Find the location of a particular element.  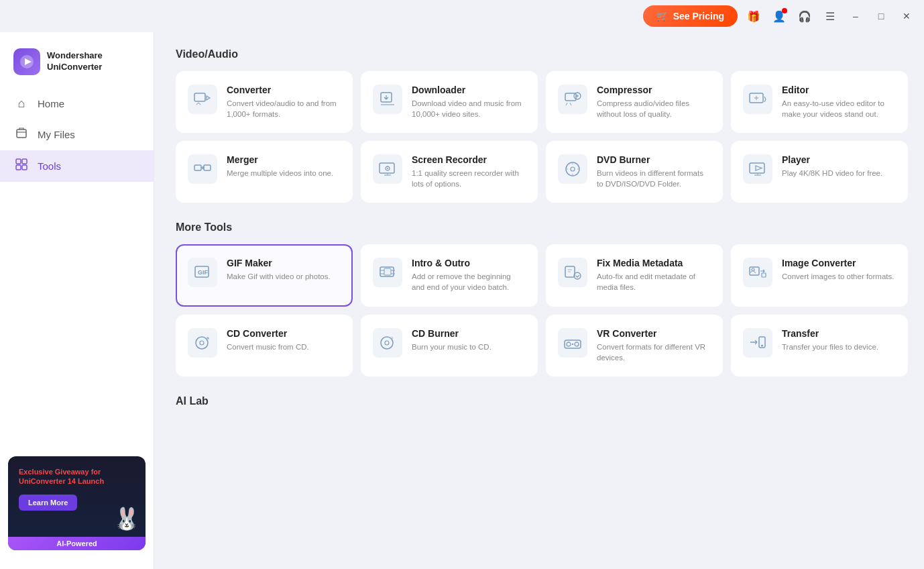

screen-recorder-icon is located at coordinates (388, 169).